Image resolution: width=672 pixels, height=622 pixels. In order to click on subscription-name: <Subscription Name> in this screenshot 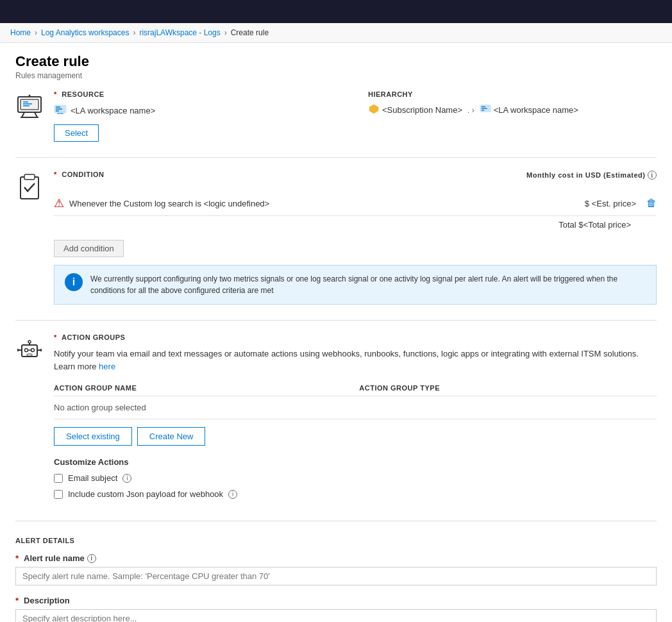, I will do `click(422, 110)`.